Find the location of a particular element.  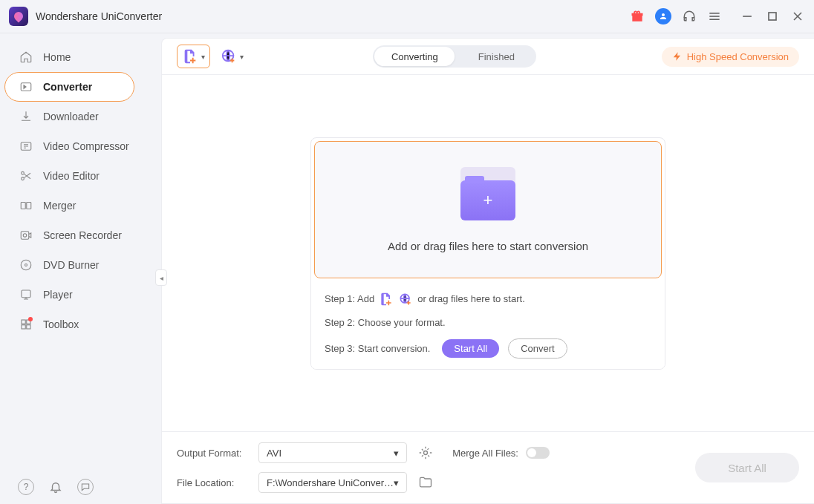

home-icon is located at coordinates (26, 57).